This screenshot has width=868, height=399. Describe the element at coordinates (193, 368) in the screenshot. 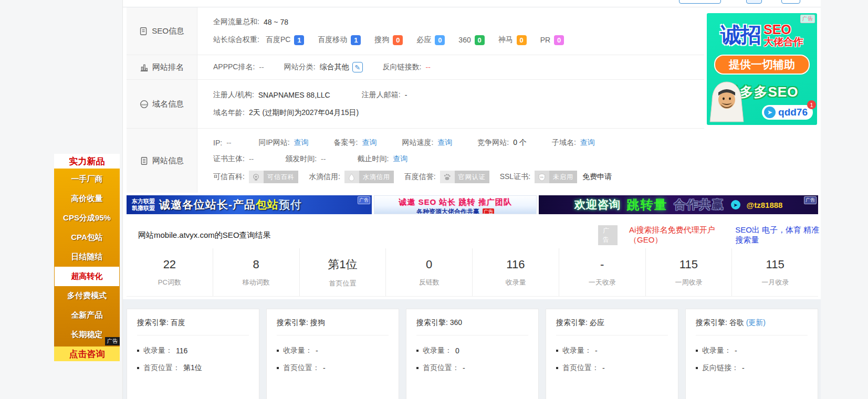

I see `card-item: 首页位置：第1位` at that location.